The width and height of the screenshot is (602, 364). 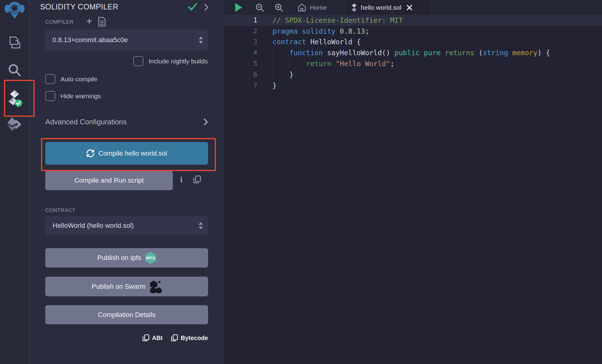 What do you see at coordinates (71, 79) in the screenshot?
I see `auto-compile-row: Auto compile` at bounding box center [71, 79].